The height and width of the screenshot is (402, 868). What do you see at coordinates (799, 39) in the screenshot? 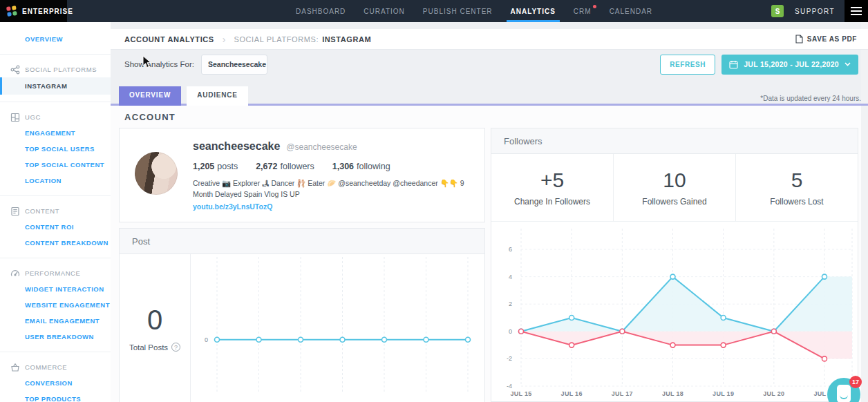
I see `document-icon` at bounding box center [799, 39].